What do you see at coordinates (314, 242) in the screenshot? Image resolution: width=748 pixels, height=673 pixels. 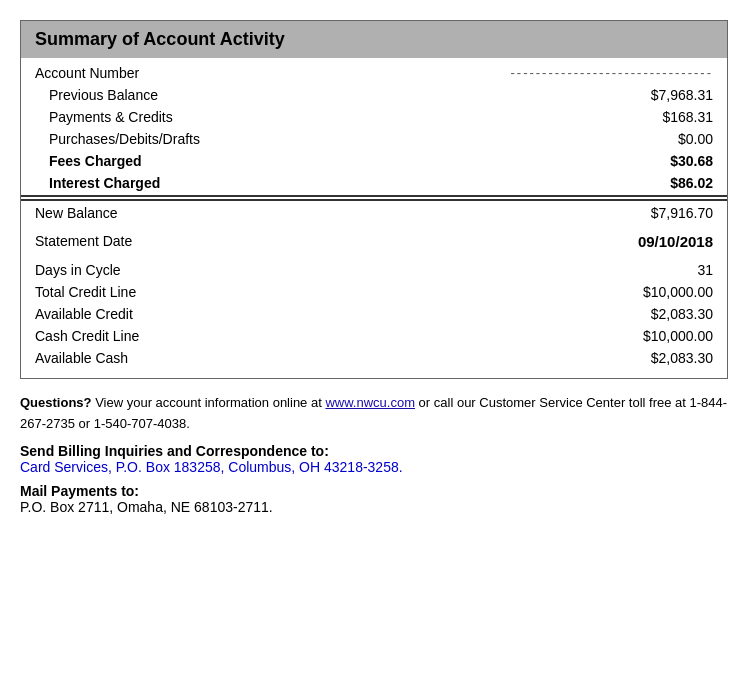 I see `statement-date-label: Statement Date` at bounding box center [314, 242].